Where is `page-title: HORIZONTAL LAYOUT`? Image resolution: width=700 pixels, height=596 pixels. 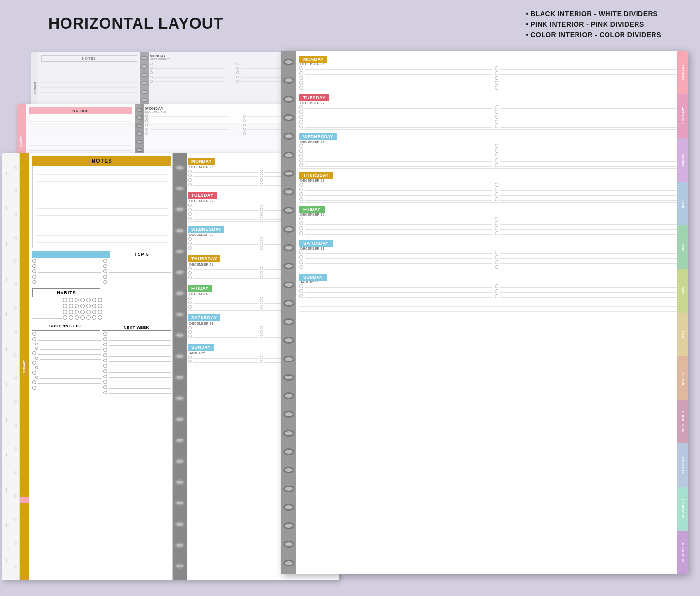 page-title: HORIZONTAL LAYOUT is located at coordinates (136, 23).